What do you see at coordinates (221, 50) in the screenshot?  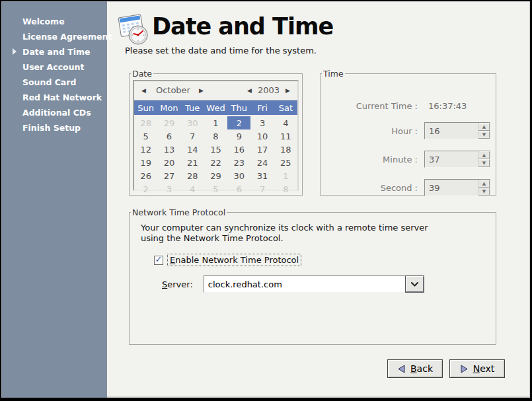 I see `page-subtitle: Please set the date and time for the sys…` at bounding box center [221, 50].